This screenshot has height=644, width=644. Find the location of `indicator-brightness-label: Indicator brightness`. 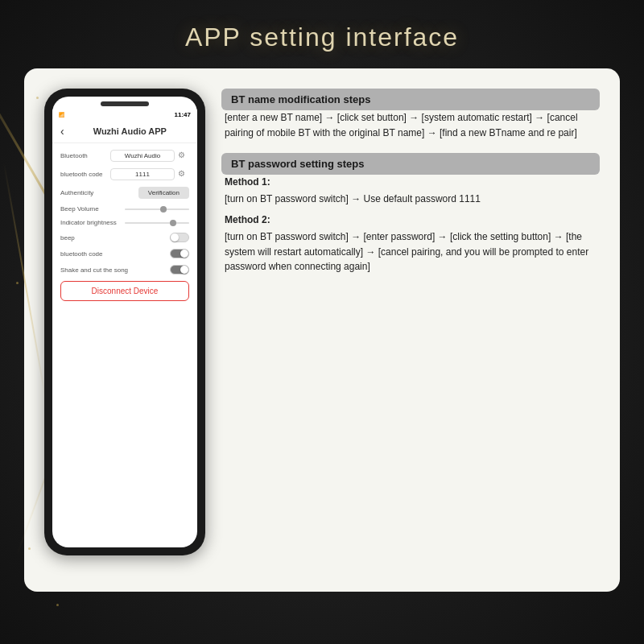

indicator-brightness-label: Indicator brightness is located at coordinates (93, 222).